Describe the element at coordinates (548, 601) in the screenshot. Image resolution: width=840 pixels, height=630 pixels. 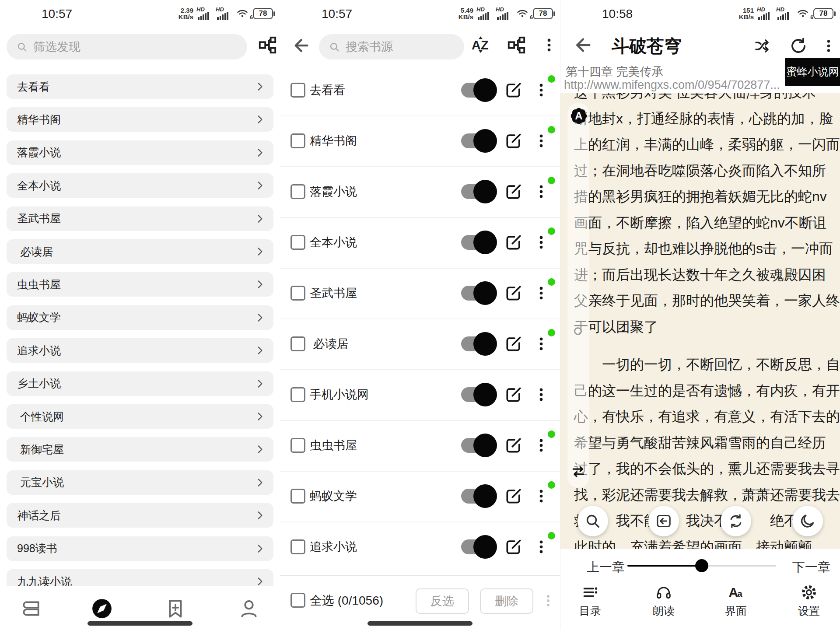
I see `more-actions-button` at that location.